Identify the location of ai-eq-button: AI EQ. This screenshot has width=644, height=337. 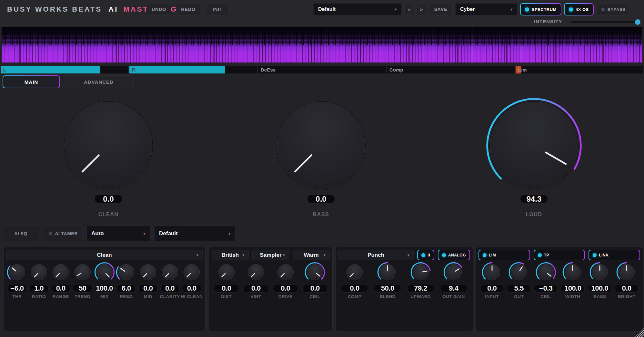
(21, 233).